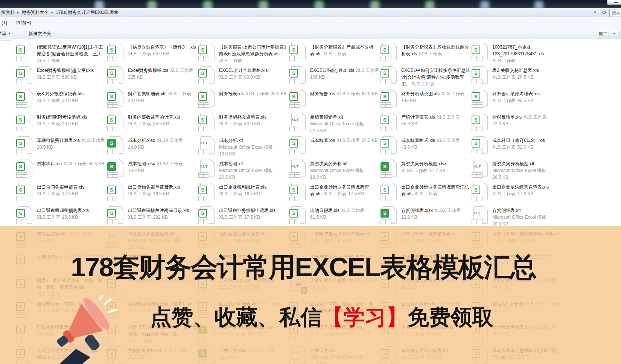 This screenshot has height=364, width=621. What do you see at coordinates (425, 217) in the screenshot?
I see `file-item: SXLT 存货明细表.xlsx XLSX 工作表 12.8 KB` at bounding box center [425, 217].